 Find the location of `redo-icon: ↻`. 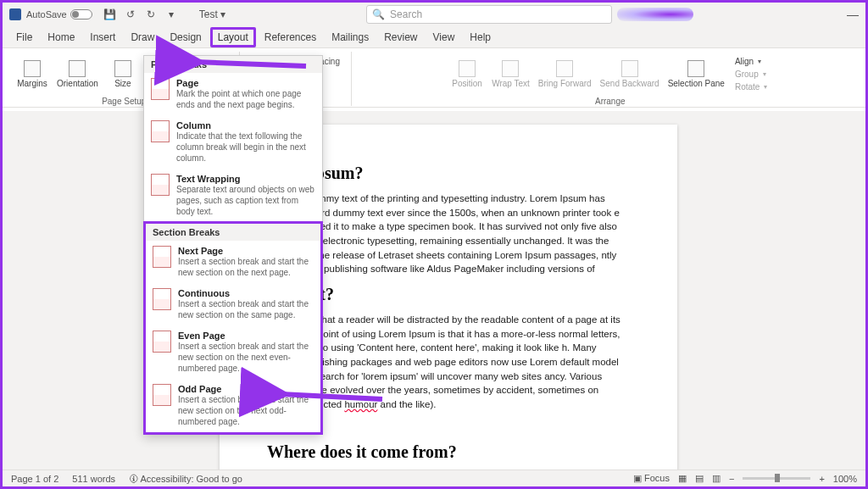

redo-icon: ↻ is located at coordinates (151, 14).